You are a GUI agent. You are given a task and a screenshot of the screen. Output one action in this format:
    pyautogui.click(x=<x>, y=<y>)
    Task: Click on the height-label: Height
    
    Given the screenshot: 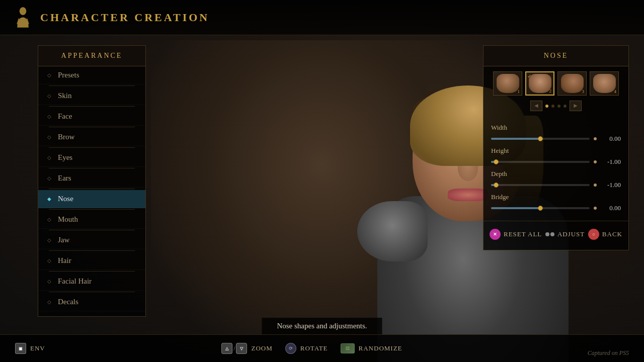 What is the action you would take?
    pyautogui.click(x=556, y=151)
    